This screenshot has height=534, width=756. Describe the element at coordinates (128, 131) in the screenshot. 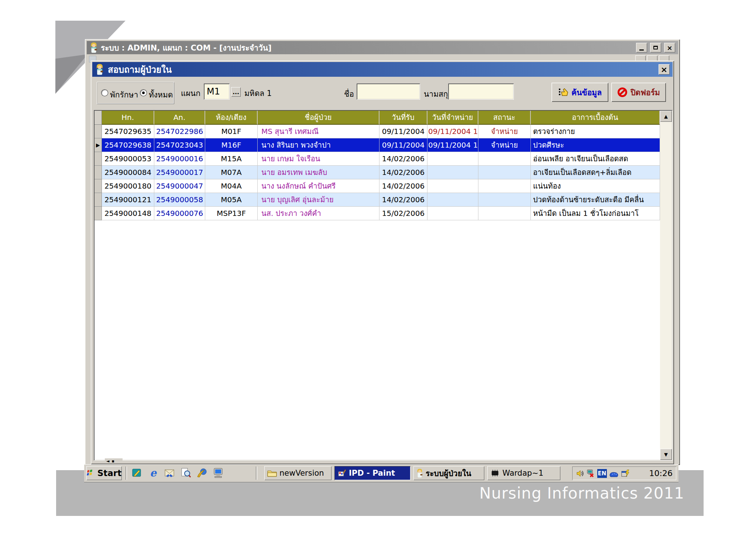

I see `cell-hn: 2547029635` at that location.